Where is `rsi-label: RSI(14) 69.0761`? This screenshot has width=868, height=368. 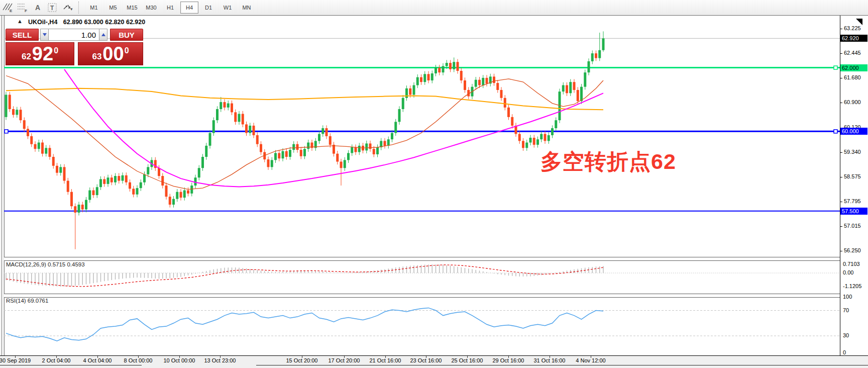
rsi-label: RSI(14) 69.0761 is located at coordinates (27, 301).